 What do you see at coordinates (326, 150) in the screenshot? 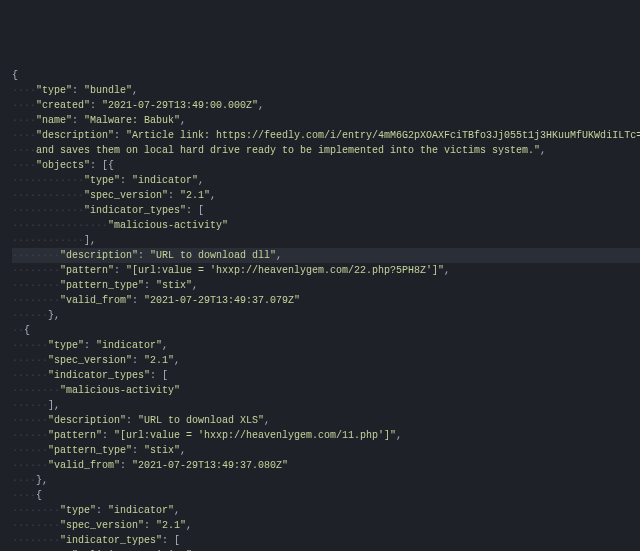
I see `code-line: ····and saves them on local hard drive r…` at bounding box center [326, 150].